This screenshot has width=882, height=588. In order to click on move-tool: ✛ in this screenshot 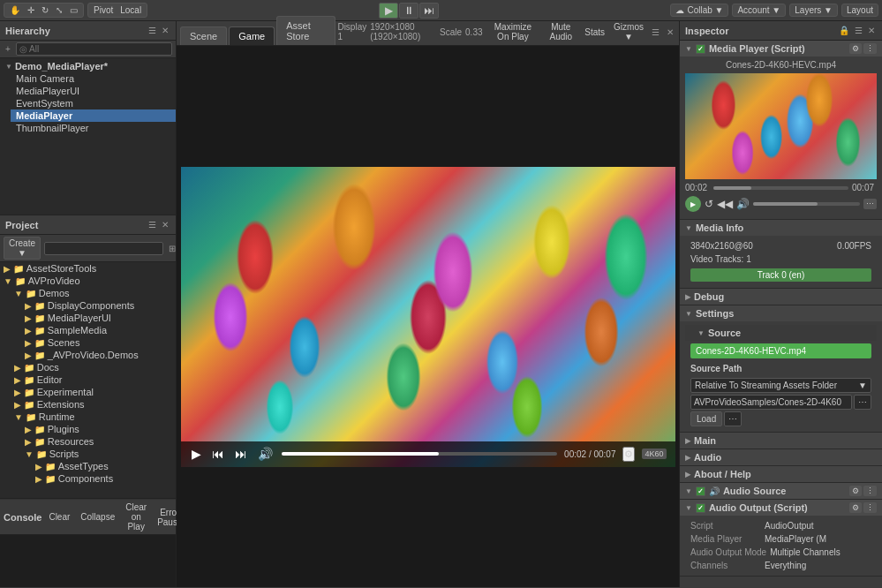, I will do `click(31, 11)`.